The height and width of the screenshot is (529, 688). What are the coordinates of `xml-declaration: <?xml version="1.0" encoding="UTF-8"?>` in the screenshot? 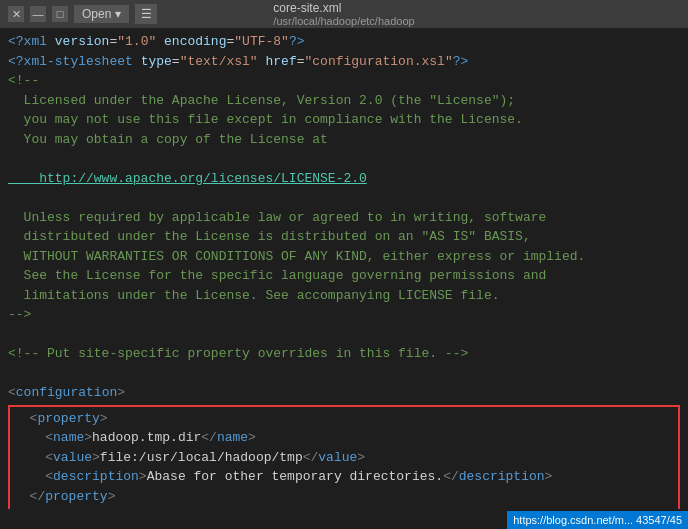 It's located at (344, 42).